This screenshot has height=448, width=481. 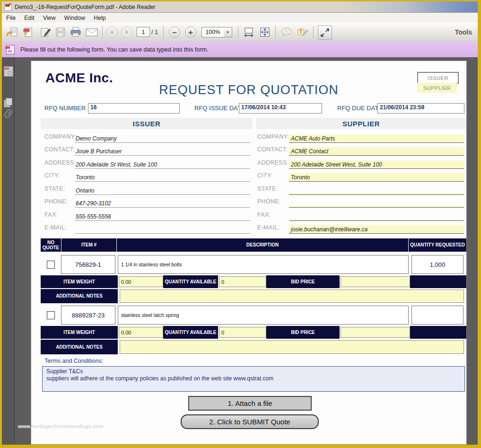 I want to click on tools-button: Tools, so click(x=464, y=32).